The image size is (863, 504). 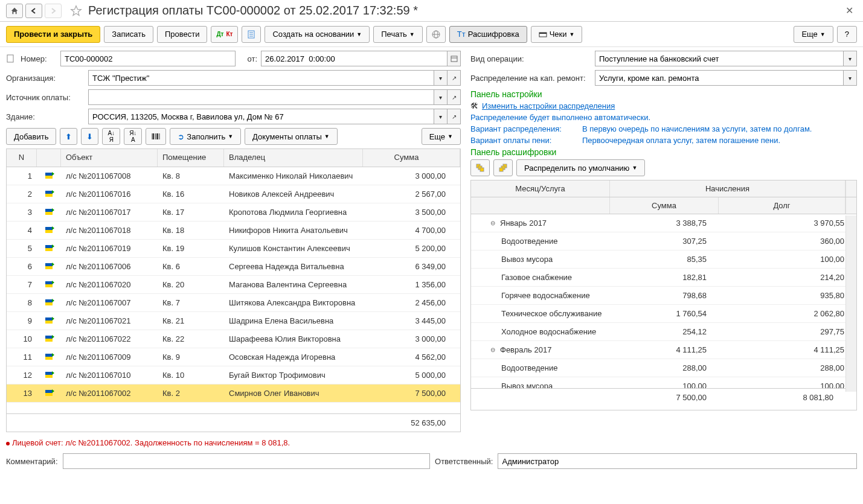 I want to click on close-button: ✕, so click(x=849, y=11).